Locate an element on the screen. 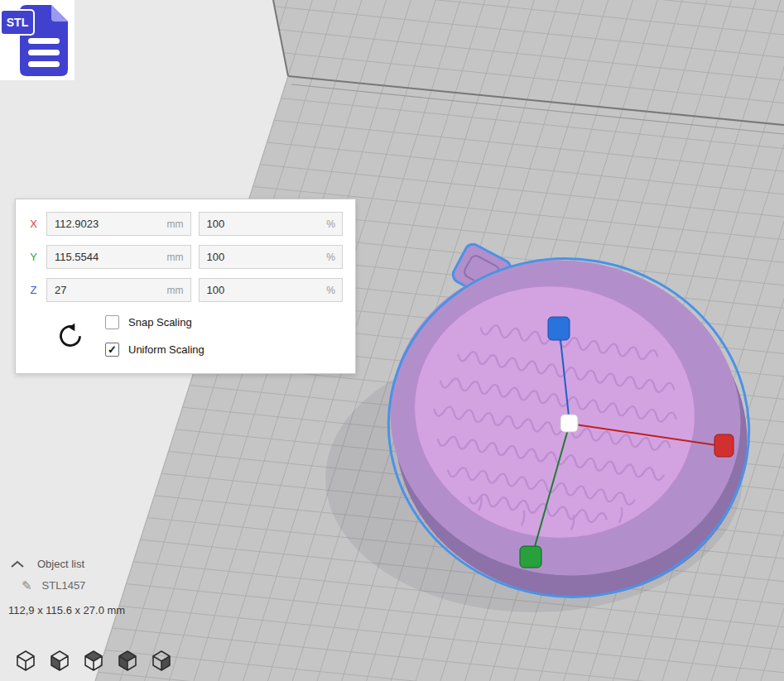 The width and height of the screenshot is (784, 681). gizmo-x-handle is located at coordinates (724, 445).